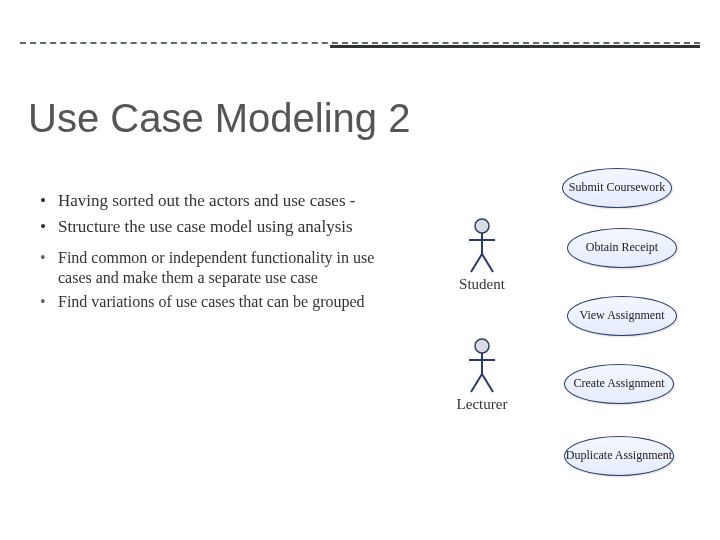 This screenshot has width=720, height=540. I want to click on usecase-obtain-receipt: Obtain Receipt, so click(622, 248).